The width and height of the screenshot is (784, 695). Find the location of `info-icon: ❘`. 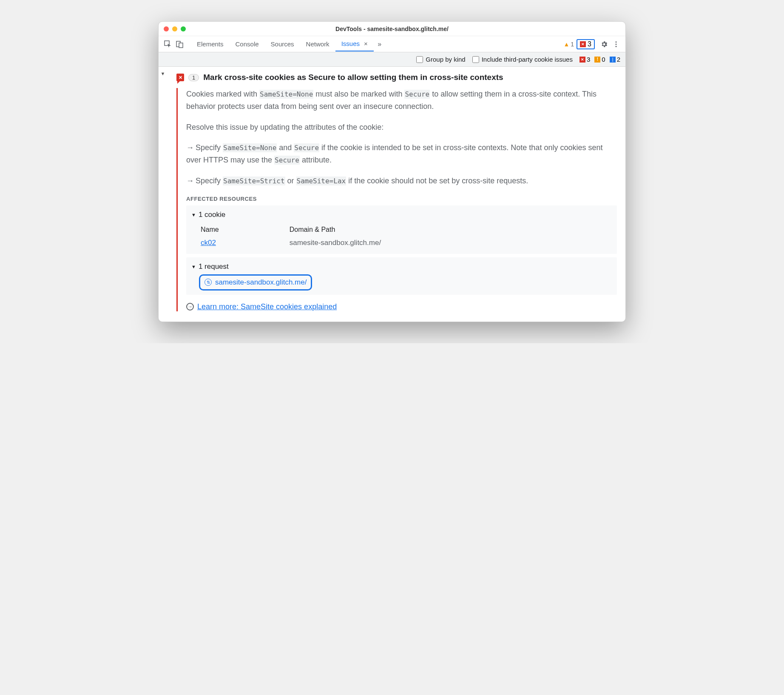

info-icon: ❘ is located at coordinates (613, 60).